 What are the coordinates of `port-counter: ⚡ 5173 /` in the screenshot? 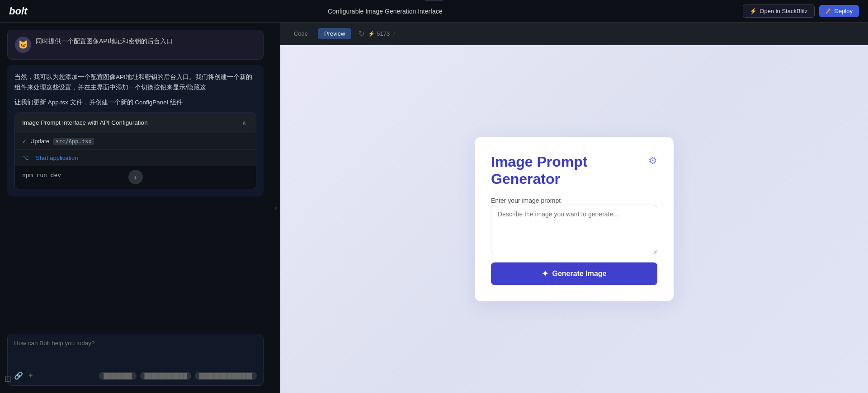 It's located at (382, 33).